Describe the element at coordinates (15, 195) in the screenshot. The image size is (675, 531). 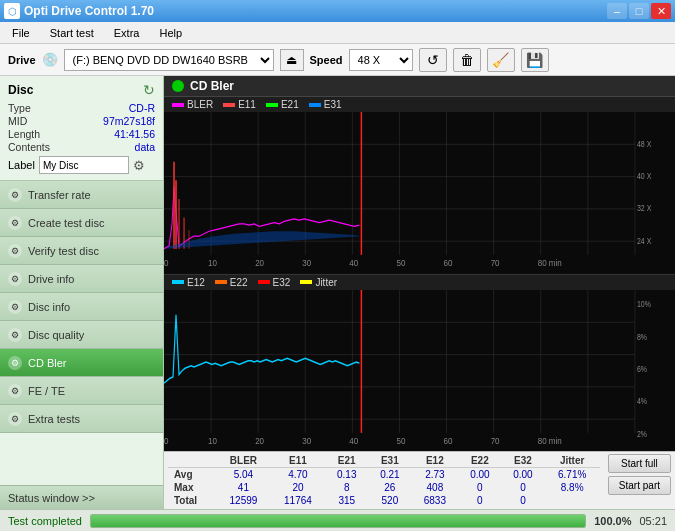
I see `transfer-rate-icon: ⚙` at that location.